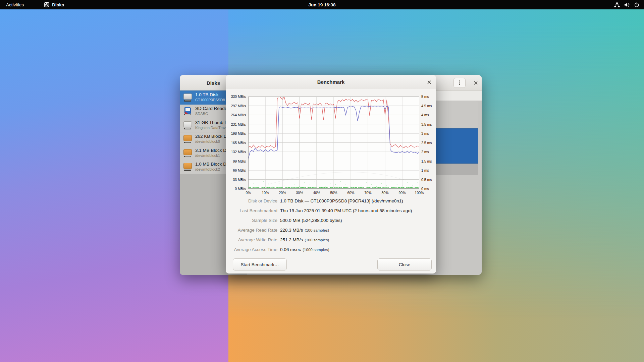 The width and height of the screenshot is (644, 362). What do you see at coordinates (290, 249) in the screenshot?
I see `detail-value: 0.06 msec` at bounding box center [290, 249].